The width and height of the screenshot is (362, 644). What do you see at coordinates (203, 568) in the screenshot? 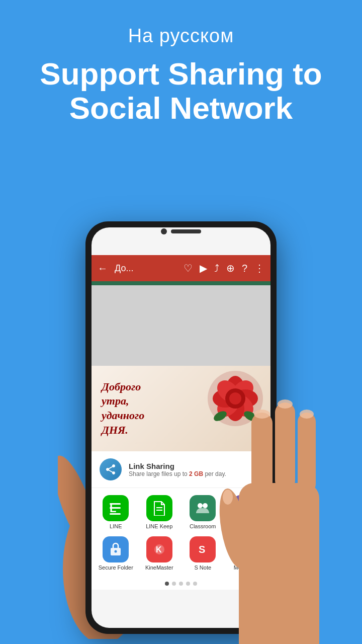
I see `app-s-note-label: S Note` at bounding box center [203, 568].